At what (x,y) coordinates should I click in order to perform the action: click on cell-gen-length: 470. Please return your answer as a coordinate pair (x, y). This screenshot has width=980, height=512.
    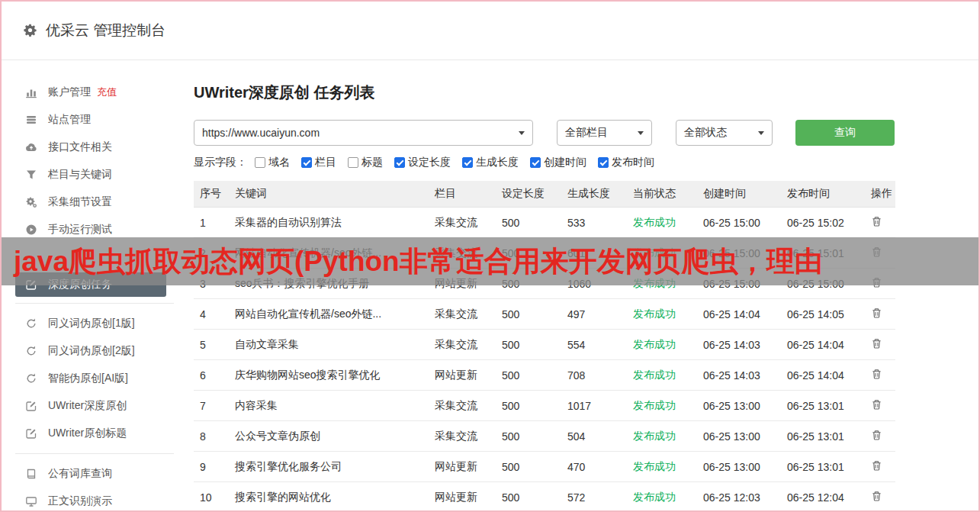
    Looking at the image, I should click on (594, 467).